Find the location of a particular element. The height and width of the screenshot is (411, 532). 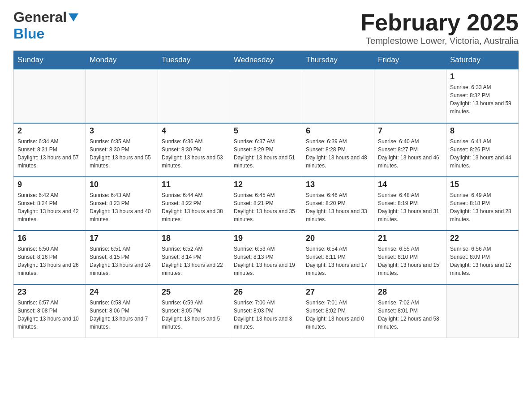

calendar-header-cell: Friday is located at coordinates (410, 60).